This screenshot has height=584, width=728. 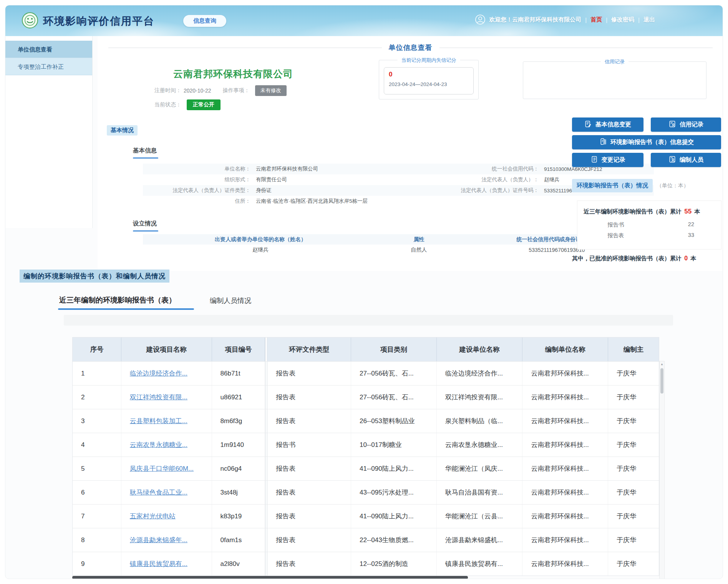 What do you see at coordinates (159, 492) in the screenshot?
I see `project-link: 耿马绿色食品工业...` at bounding box center [159, 492].